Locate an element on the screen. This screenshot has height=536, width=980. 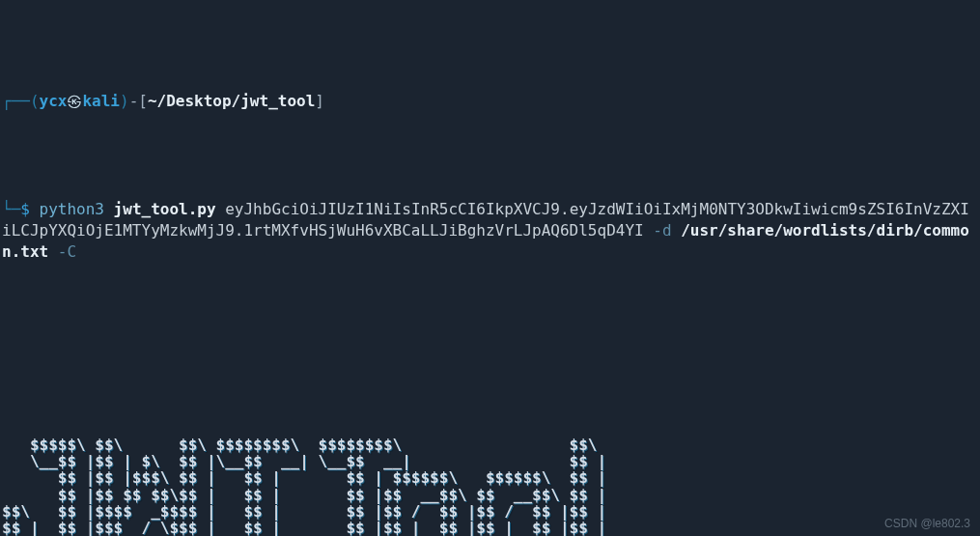
brack-open: [ is located at coordinates (143, 100).